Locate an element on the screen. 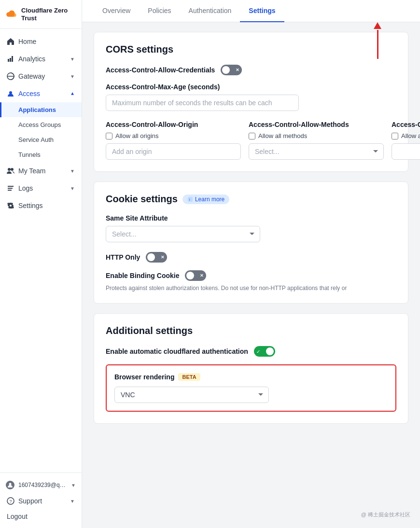 This screenshot has width=420, height=528. analytics-icon is located at coordinates (11, 59).